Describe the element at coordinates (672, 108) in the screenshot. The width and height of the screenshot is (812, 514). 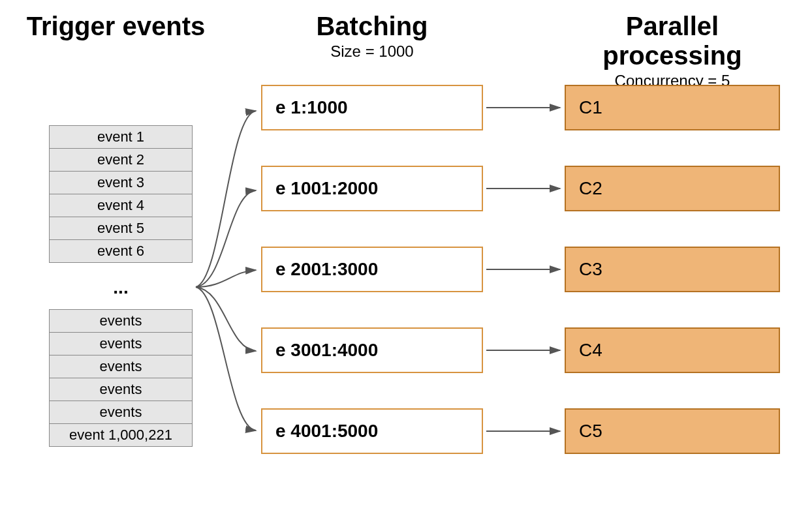
I see `processor-box: C1` at that location.